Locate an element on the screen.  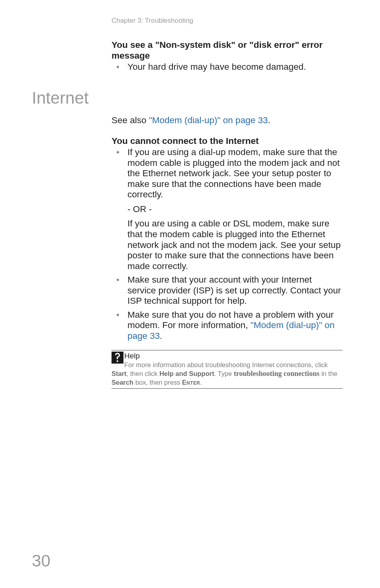
help-text: Help For more information about troubles… is located at coordinates (227, 369).